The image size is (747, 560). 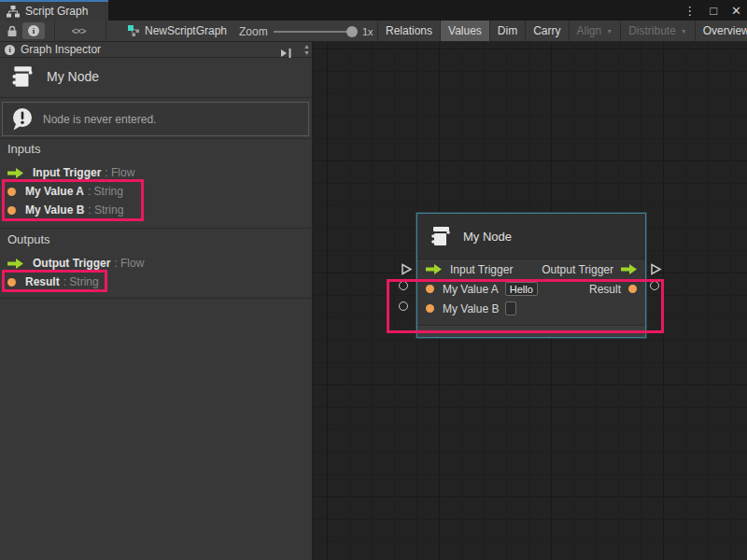 What do you see at coordinates (22, 119) in the screenshot?
I see `warning-bubble-icon` at bounding box center [22, 119].